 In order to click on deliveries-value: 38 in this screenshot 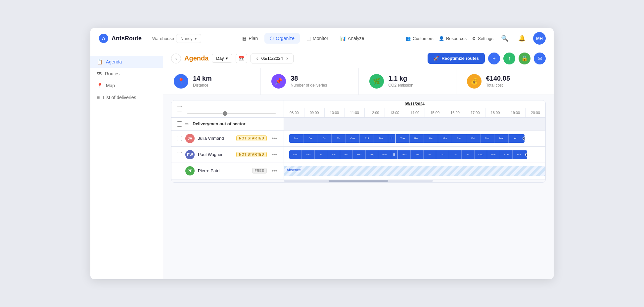, I will do `click(309, 79)`.